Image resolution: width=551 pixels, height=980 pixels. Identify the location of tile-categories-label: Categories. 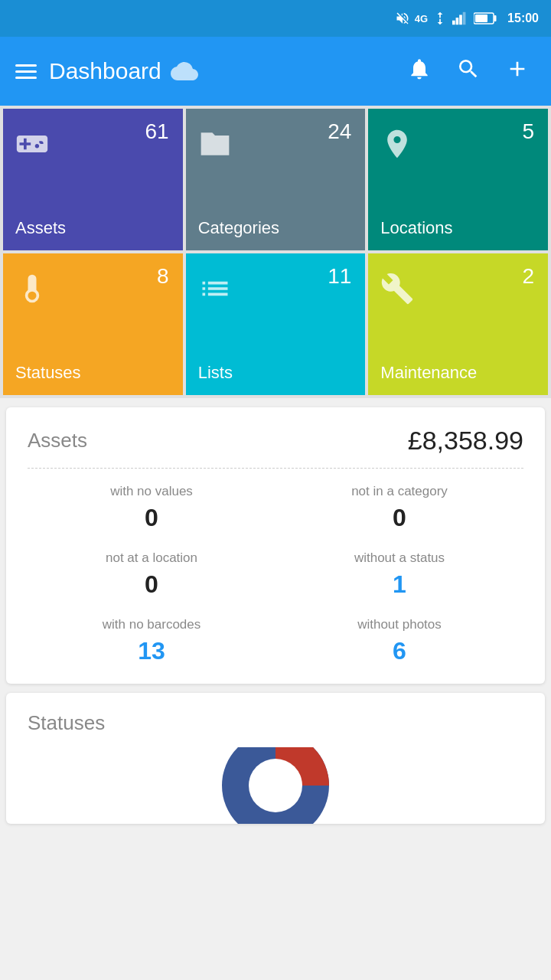
(276, 228).